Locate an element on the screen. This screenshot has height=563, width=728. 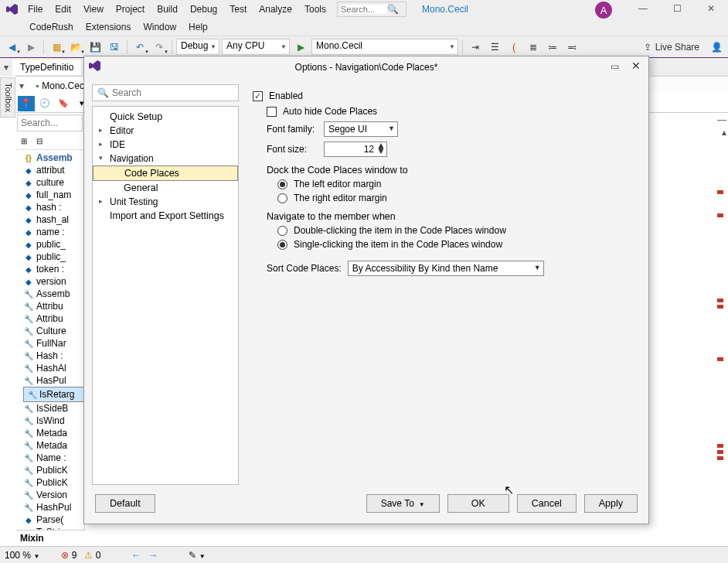
tab-list-button-2: ▾ is located at coordinates (22, 86).